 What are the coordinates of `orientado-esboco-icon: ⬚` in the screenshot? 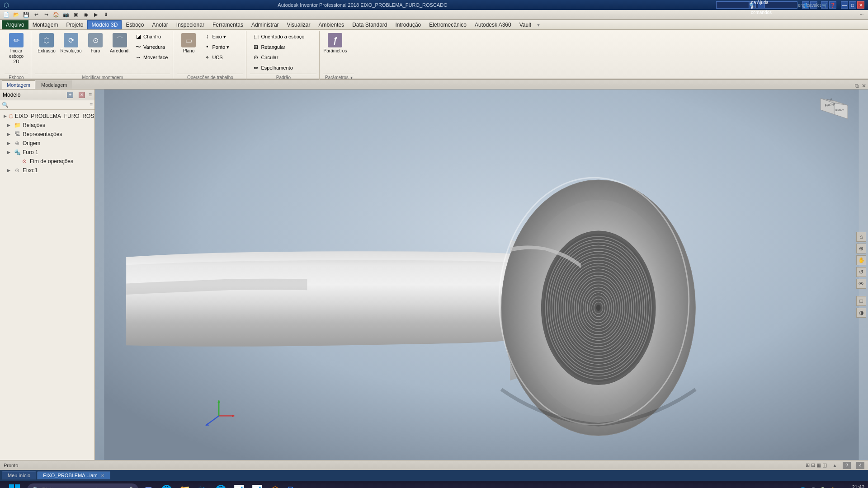 It's located at (256, 37).